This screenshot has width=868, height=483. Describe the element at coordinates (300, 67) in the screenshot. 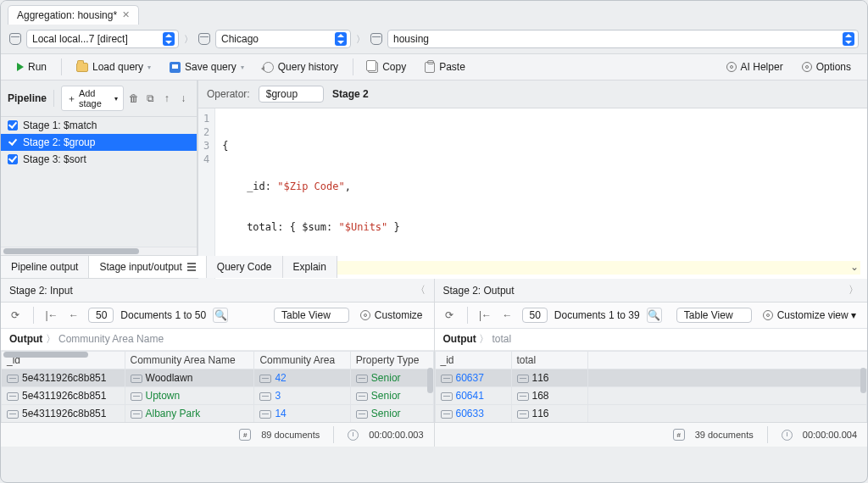

I see `query-history-button: Query history` at that location.